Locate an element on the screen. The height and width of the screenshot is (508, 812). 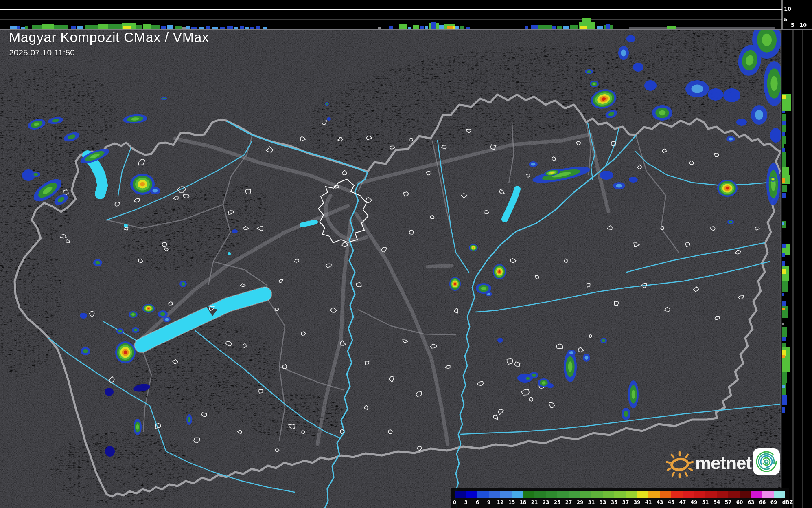
right-profile-panel is located at coordinates (797, 268).